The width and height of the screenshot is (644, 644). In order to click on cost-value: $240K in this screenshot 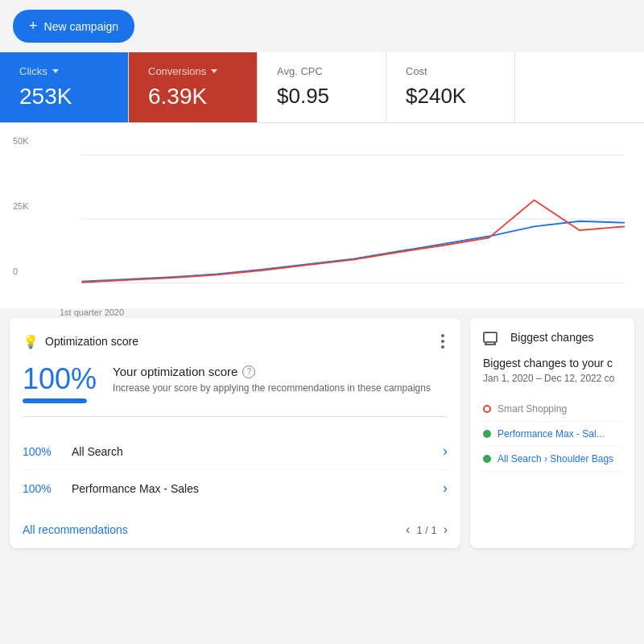, I will do `click(451, 97)`.